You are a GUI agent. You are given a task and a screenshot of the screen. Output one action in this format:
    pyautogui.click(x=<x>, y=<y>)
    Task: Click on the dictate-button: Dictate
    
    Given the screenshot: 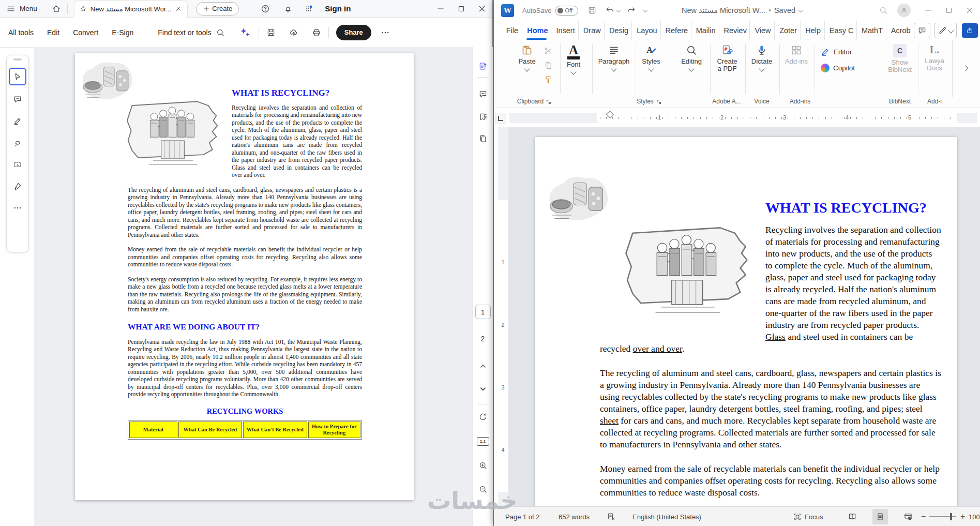 What is the action you would take?
    pyautogui.click(x=762, y=57)
    